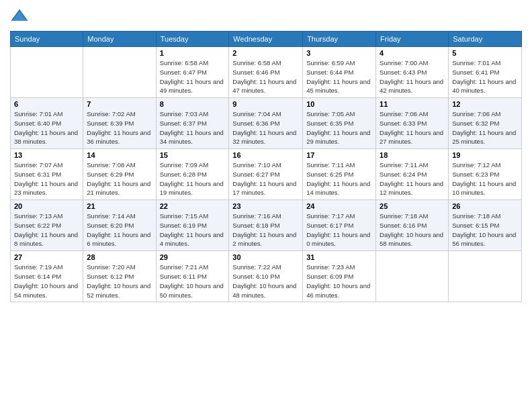 This screenshot has height=411, width=532. I want to click on day-number: 26, so click(485, 206).